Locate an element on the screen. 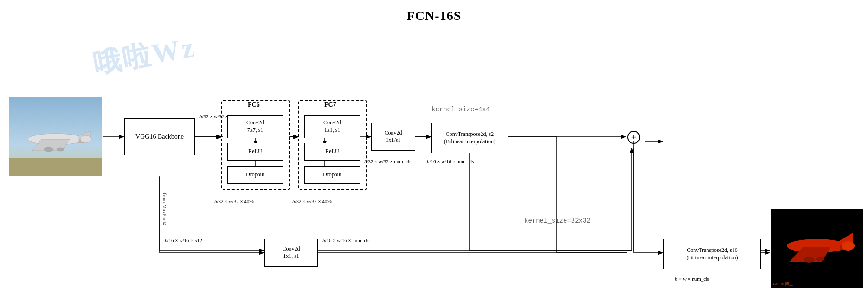  input-image is located at coordinates (56, 137).